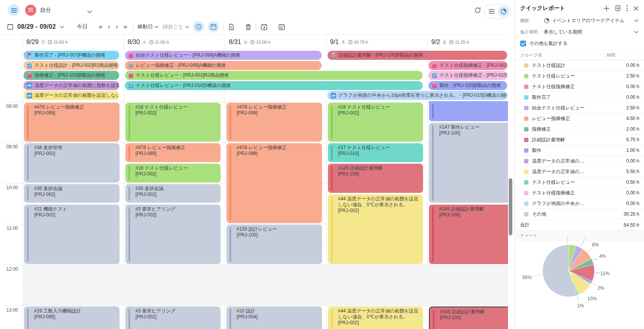 This screenshot has height=329, width=644. Describe the element at coordinates (72, 86) in the screenshot. I see `allday-event: 温度データの正常値の範囲に負数を設定…` at that location.